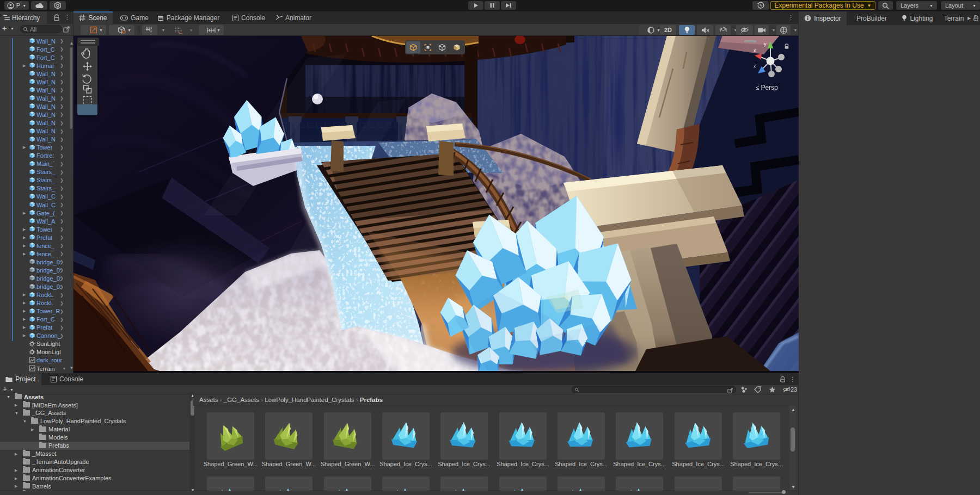 This screenshot has height=495, width=980. I want to click on svg-text: Y, so click(151, 32).